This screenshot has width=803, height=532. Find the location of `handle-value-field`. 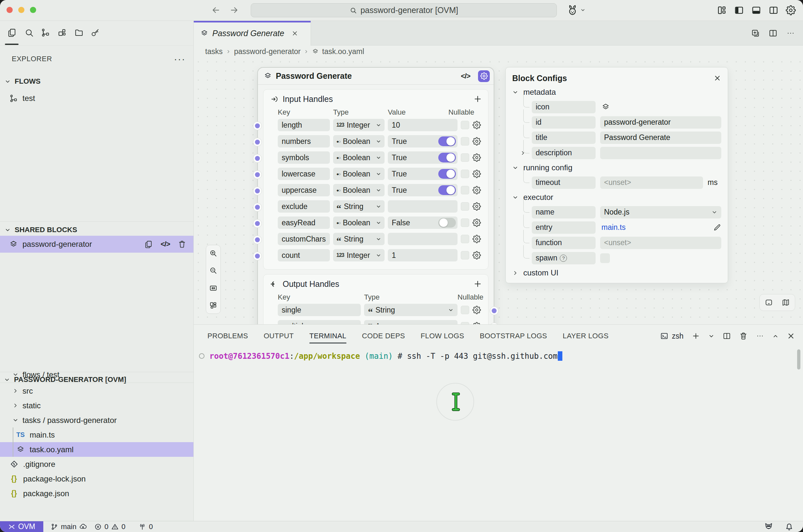

handle-value-field is located at coordinates (423, 206).